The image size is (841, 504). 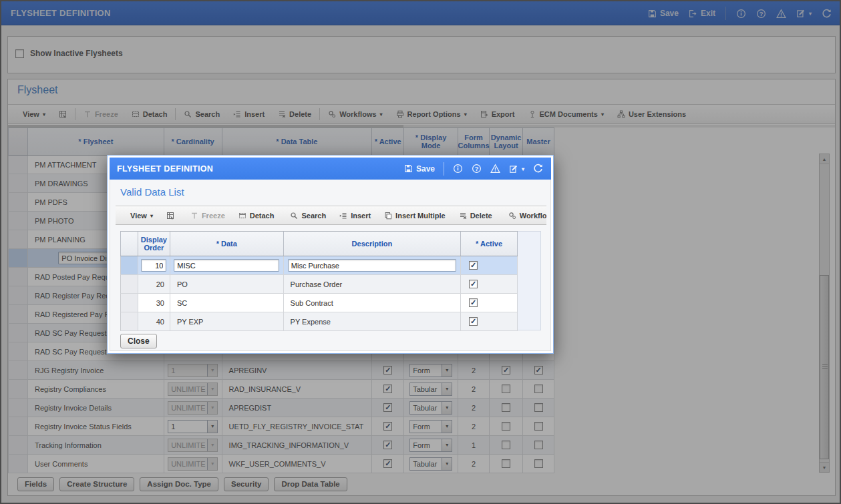 I want to click on dialog-save-label: Save, so click(x=426, y=169).